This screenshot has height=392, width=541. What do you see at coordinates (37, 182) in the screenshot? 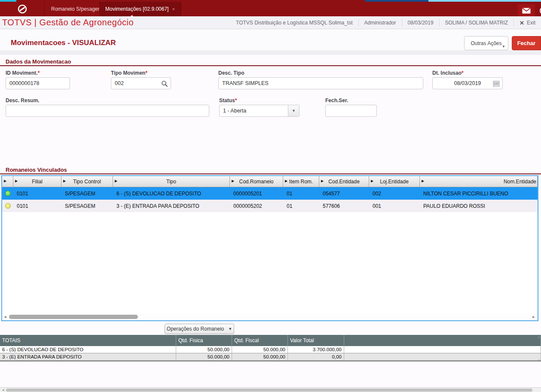
I see `grid-header-filial: ▶Filial` at bounding box center [37, 182].